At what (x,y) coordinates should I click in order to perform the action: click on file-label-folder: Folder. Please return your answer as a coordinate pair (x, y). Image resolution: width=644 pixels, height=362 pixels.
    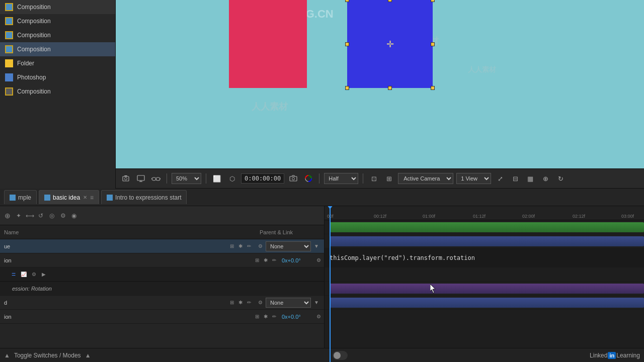
    Looking at the image, I should click on (26, 63).